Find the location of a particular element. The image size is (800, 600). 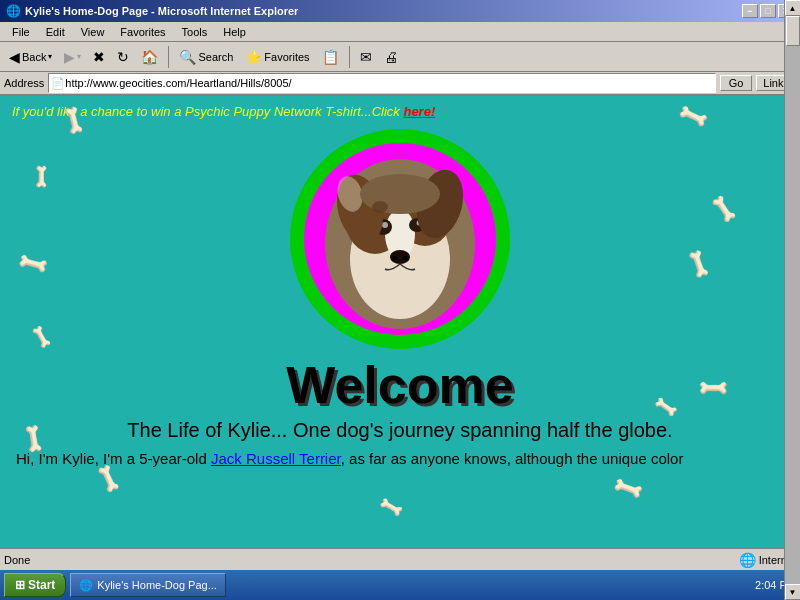

favorites-button: ⭐ Favorites is located at coordinates (277, 57).